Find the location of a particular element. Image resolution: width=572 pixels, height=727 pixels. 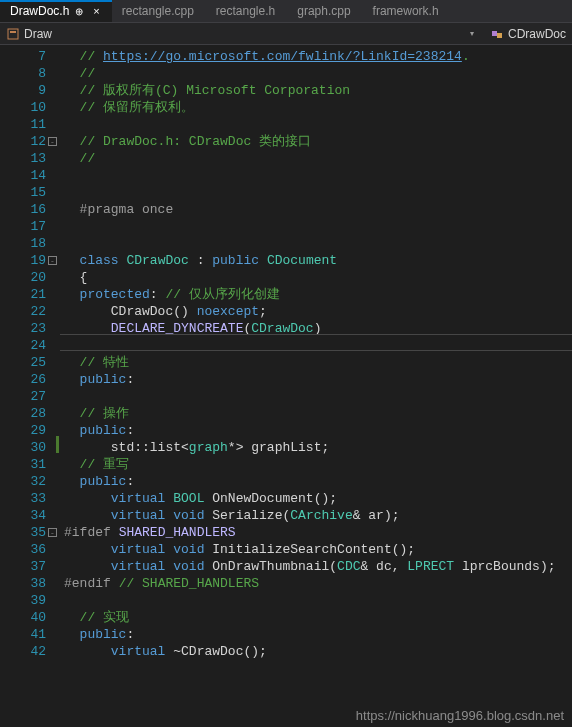

line-number: 38 is located at coordinates (23, 584).